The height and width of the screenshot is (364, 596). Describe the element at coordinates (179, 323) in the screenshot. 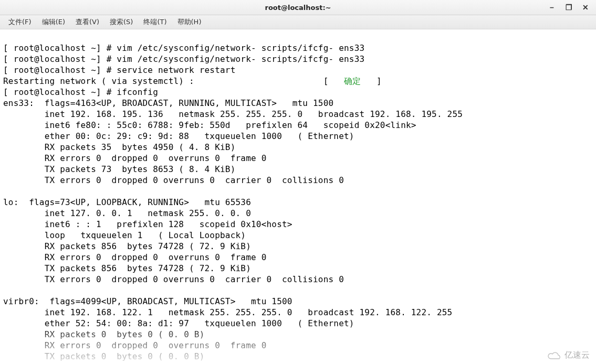

I see `iface-virbr0-line: ether 52: 54: 00: 8a: d1: 97 txqueuelen …` at that location.